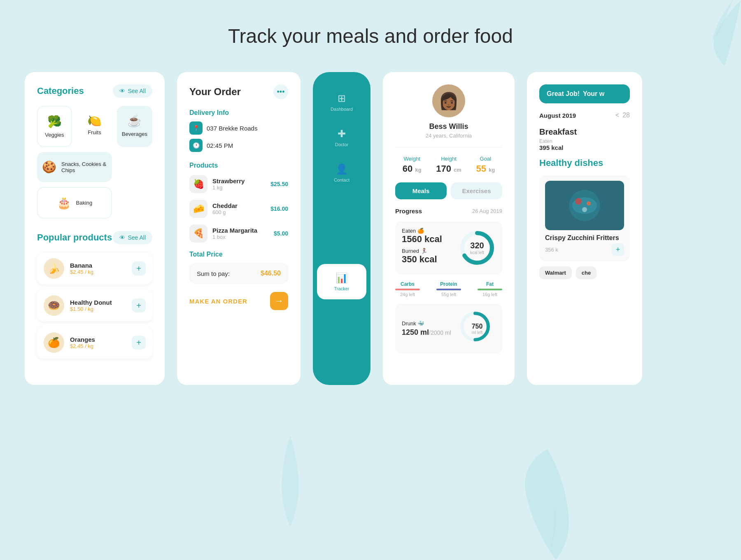  Describe the element at coordinates (239, 254) in the screenshot. I see `total-title: Total Price` at that location.